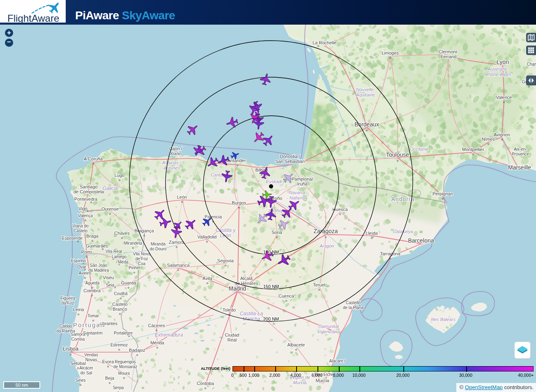  Describe the element at coordinates (390, 53) in the screenshot. I see `svg-text: Limoges` at that location.